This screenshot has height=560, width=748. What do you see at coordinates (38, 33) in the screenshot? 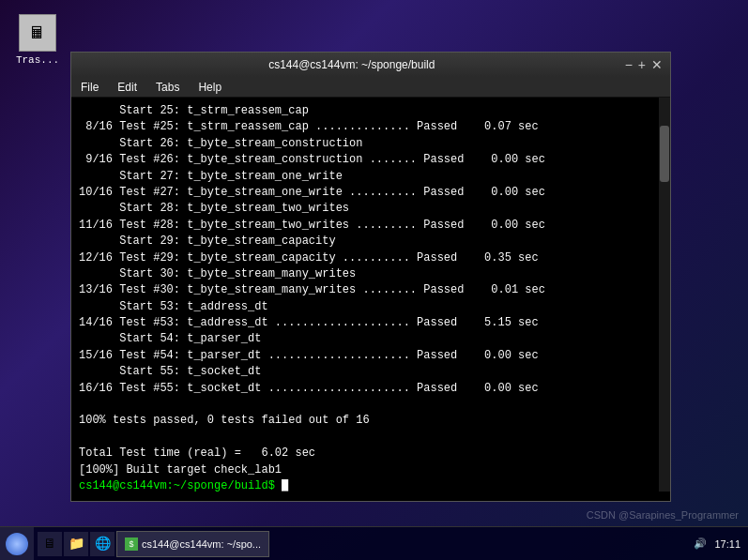
I see `calculator-icon: 🖩` at bounding box center [38, 33].